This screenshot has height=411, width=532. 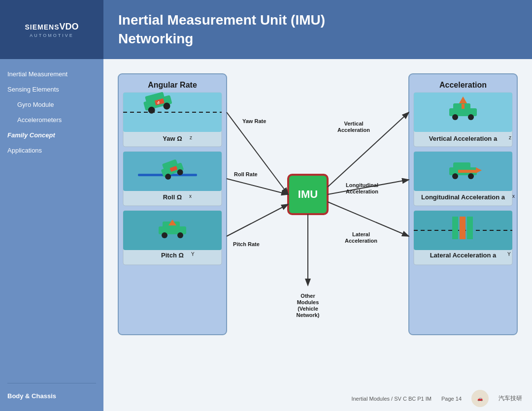 What do you see at coordinates (172, 255) in the screenshot?
I see `pitch-label: Pitch Ω` at bounding box center [172, 255].